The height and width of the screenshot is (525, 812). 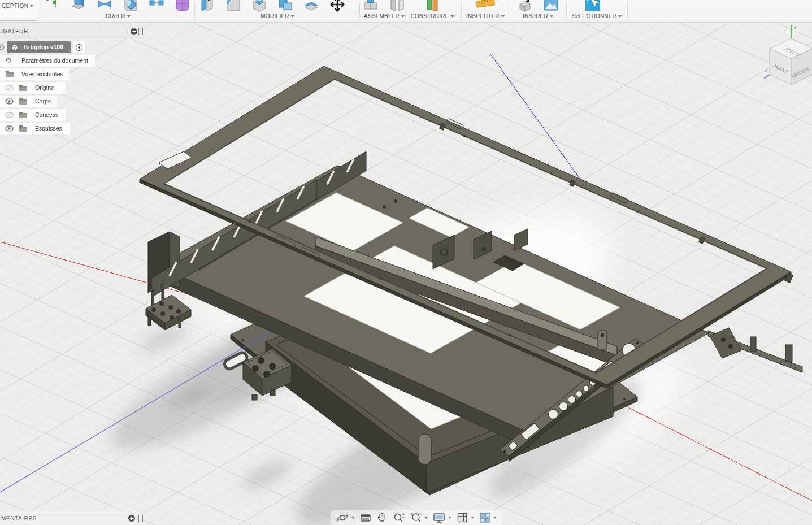 What do you see at coordinates (71, 32) in the screenshot?
I see `browser-panel-header: IGATEUR` at bounding box center [71, 32].